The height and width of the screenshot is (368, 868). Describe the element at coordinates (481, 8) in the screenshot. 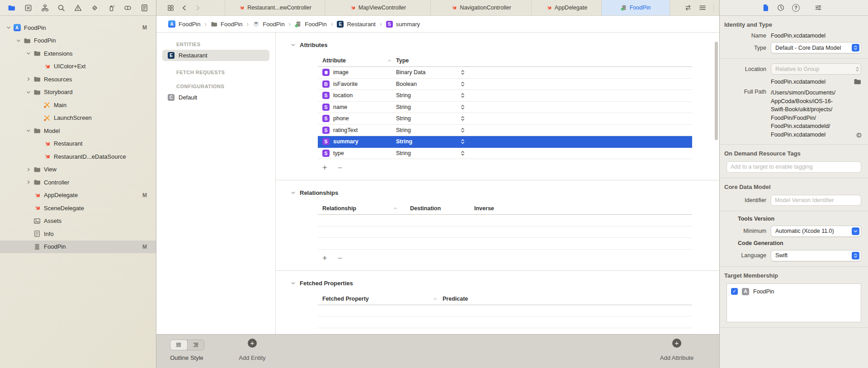

I see `tab-navigationcontroller: NavigationController` at that location.